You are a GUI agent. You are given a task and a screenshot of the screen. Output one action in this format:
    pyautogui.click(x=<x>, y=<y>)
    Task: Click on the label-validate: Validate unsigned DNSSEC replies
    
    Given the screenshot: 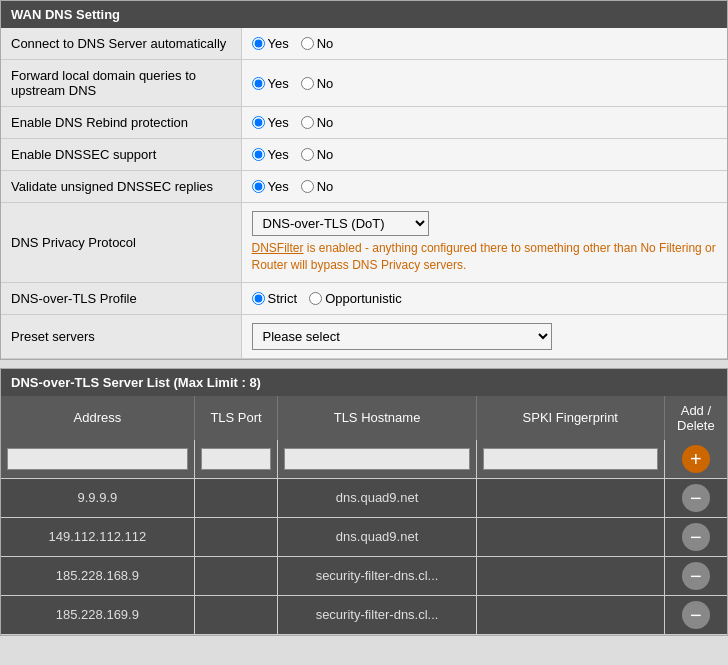 What is the action you would take?
    pyautogui.click(x=121, y=187)
    